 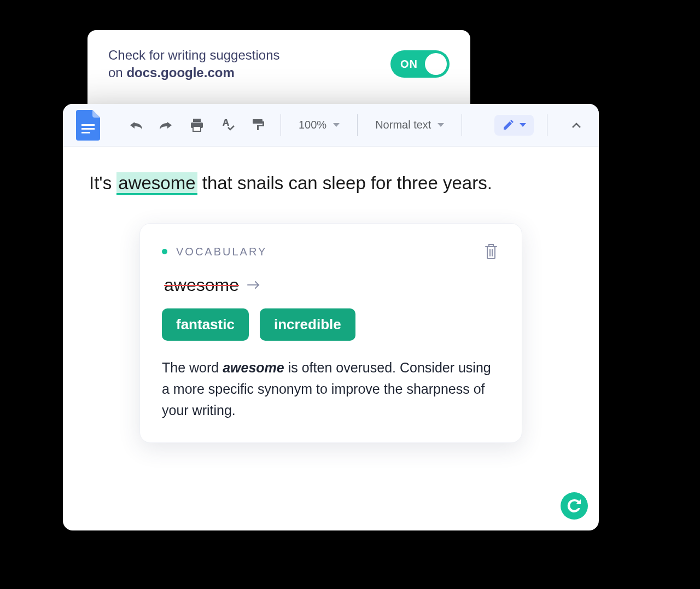 What do you see at coordinates (331, 325) in the screenshot?
I see `suggestion-chips: fantastic incredible` at bounding box center [331, 325].